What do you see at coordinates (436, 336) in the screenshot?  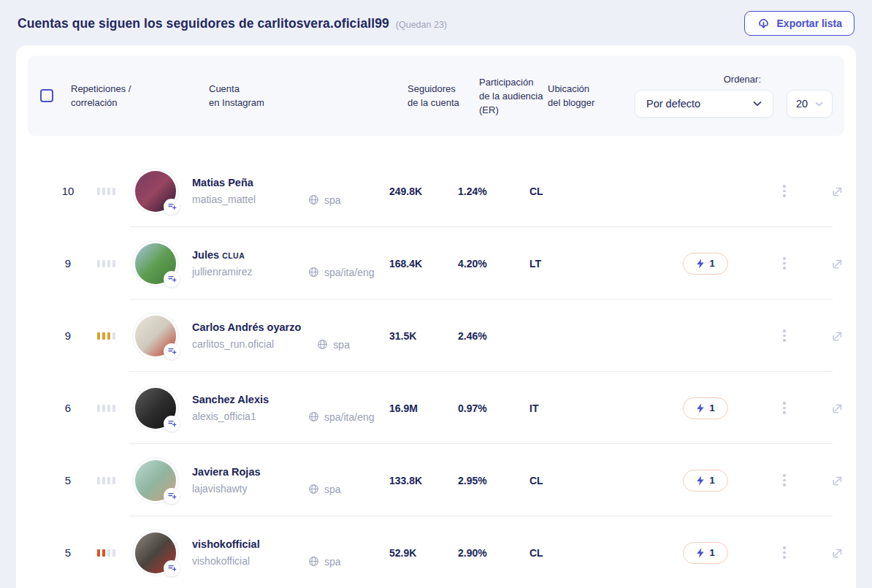 I see `table-row: 9 Carlos Andrés oyarzo` at bounding box center [436, 336].